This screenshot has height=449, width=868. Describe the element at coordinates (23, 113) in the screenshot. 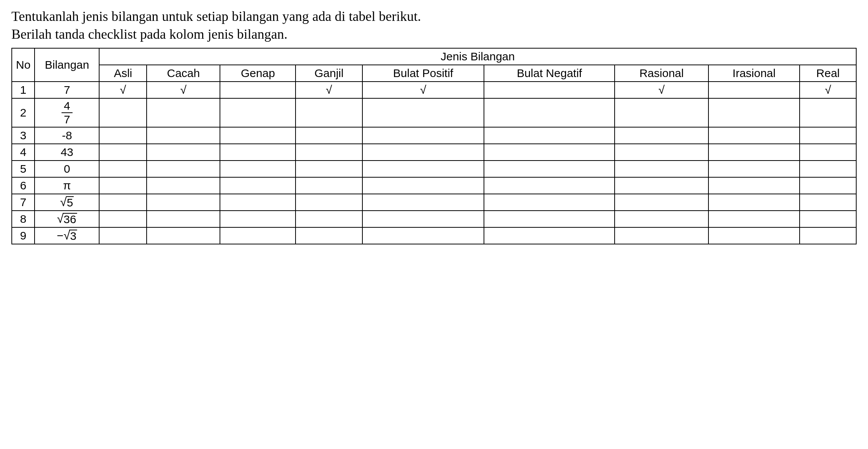

I see `row-no: 2` at that location.